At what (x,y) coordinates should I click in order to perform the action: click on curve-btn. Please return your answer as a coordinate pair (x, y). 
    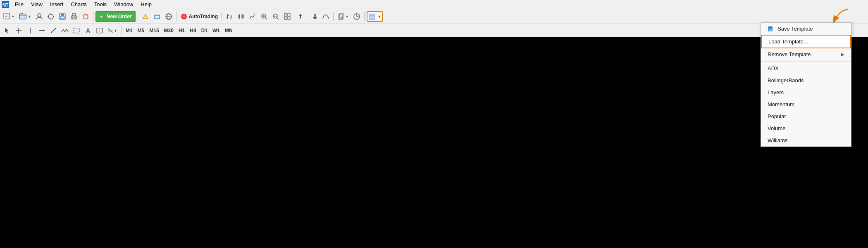
    Looking at the image, I should click on (326, 17).